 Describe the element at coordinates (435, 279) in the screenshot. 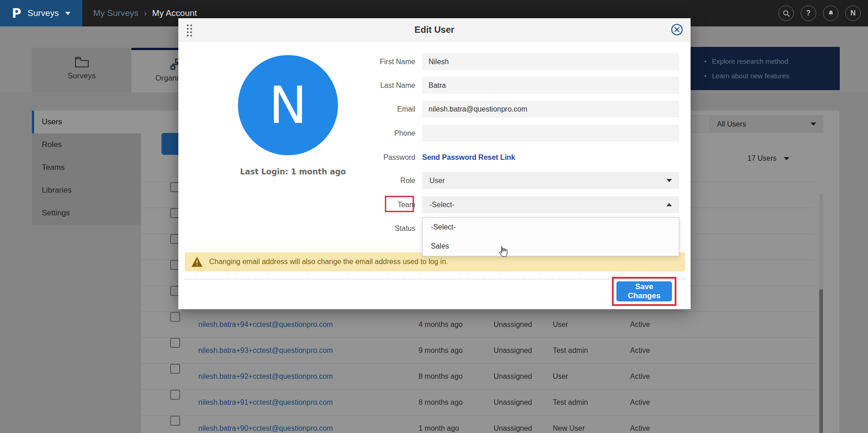

I see `footer-separator` at that location.